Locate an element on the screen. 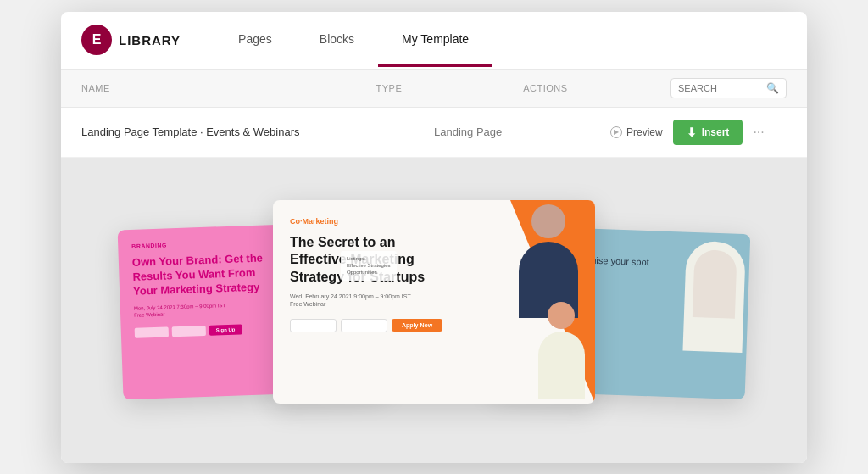 This screenshot has width=868, height=474. tab-my-template: My Template is located at coordinates (436, 41).